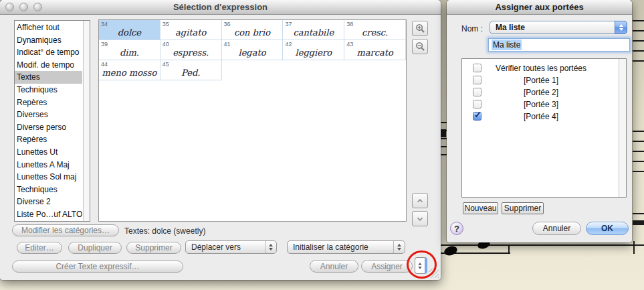 This screenshot has height=290, width=644. Describe the element at coordinates (48, 66) in the screenshot. I see `category-item: Modif. de tempo` at that location.